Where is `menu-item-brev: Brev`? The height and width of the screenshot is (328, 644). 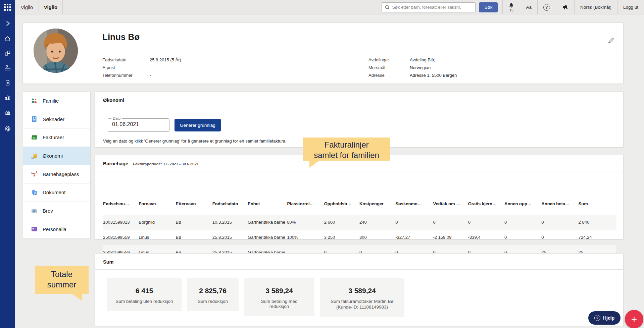
menu-item-brev: Brev is located at coordinates (57, 211).